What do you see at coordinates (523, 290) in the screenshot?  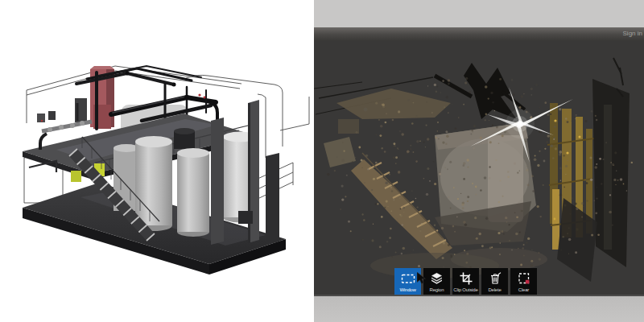 I see `clear-button-label: Clear` at bounding box center [523, 290].